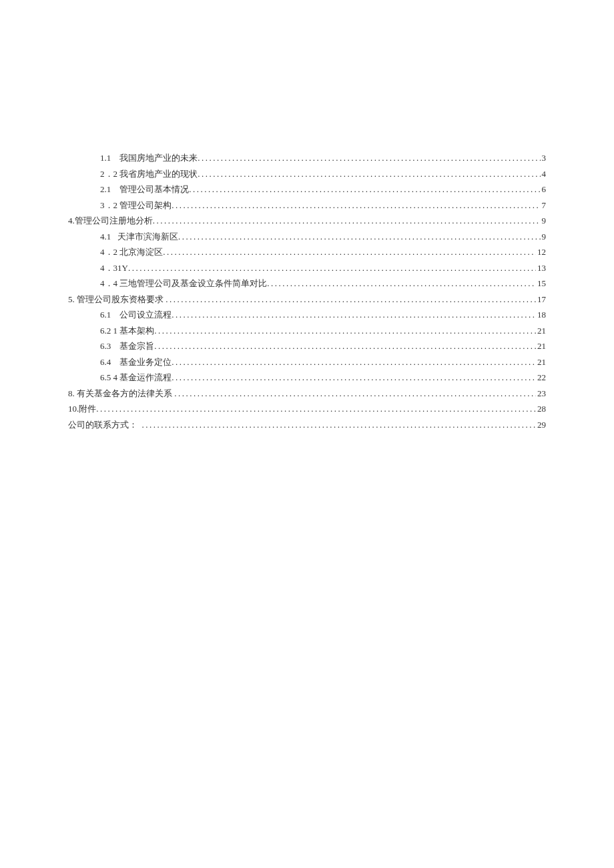 Image resolution: width=614 pixels, height=868 pixels. I want to click on toc-entry-title: 天津市滨海新区, so click(144, 237).